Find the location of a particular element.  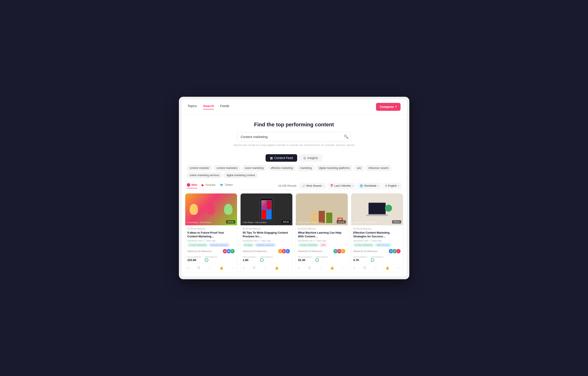

more-button-4: ⋯ is located at coordinates (399, 268).